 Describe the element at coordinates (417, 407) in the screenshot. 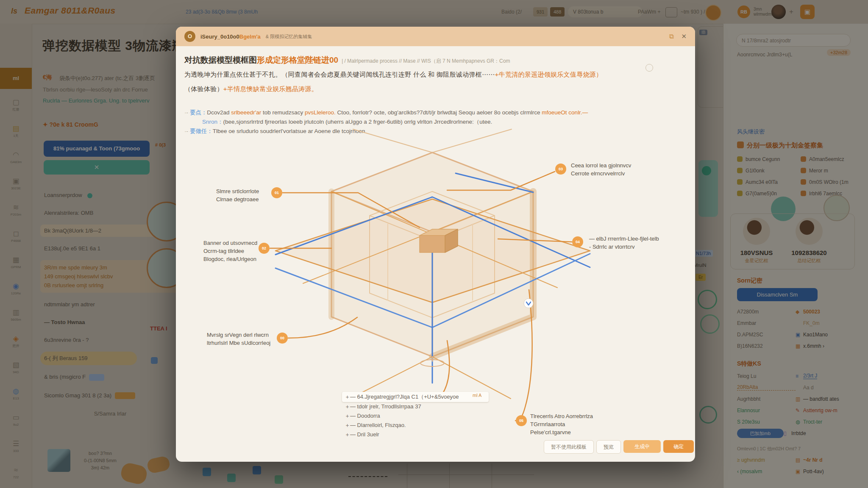

I see `layer-list-item: ＋— tdolr jrelr, Trrodllslrrpaa 37` at that location.